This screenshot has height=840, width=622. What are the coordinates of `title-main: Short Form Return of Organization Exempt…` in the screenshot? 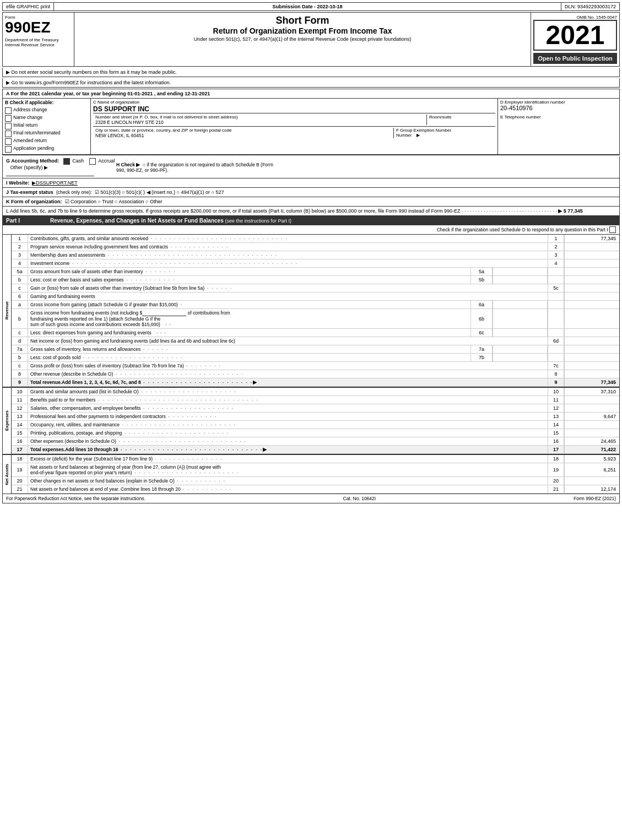 It's located at (303, 40).